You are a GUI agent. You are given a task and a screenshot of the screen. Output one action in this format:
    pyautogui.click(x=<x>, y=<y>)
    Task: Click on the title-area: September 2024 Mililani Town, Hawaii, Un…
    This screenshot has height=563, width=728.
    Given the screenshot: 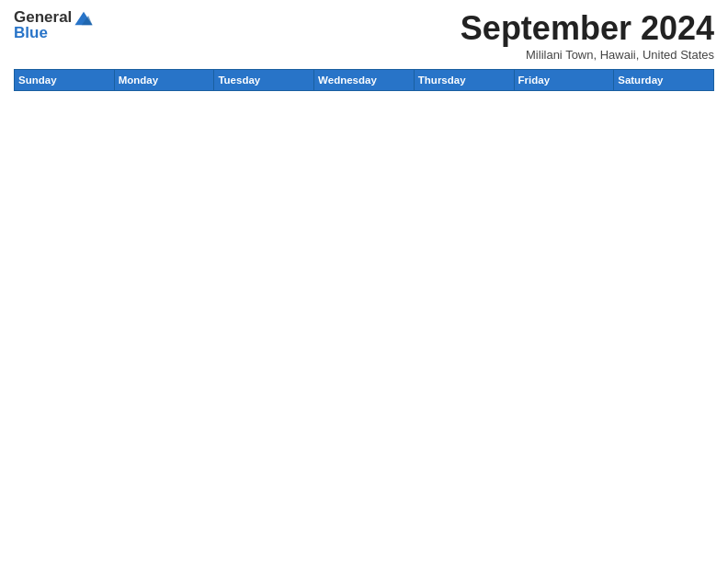 What is the action you would take?
    pyautogui.click(x=587, y=35)
    